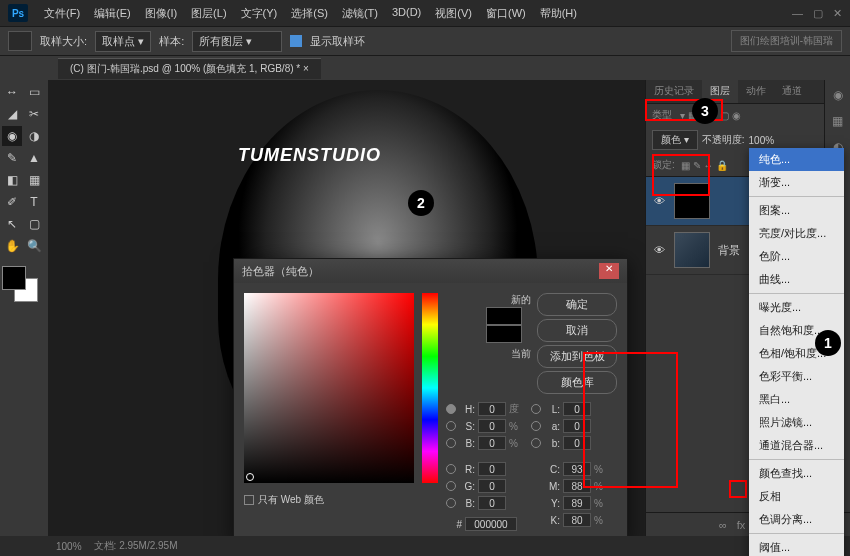 The width and height of the screenshot is (850, 556). I want to click on document-tab: (C) 图门-韩国瑞.psd @ 100% (颜色填充 1, RGB/8) * …, so click(190, 68).